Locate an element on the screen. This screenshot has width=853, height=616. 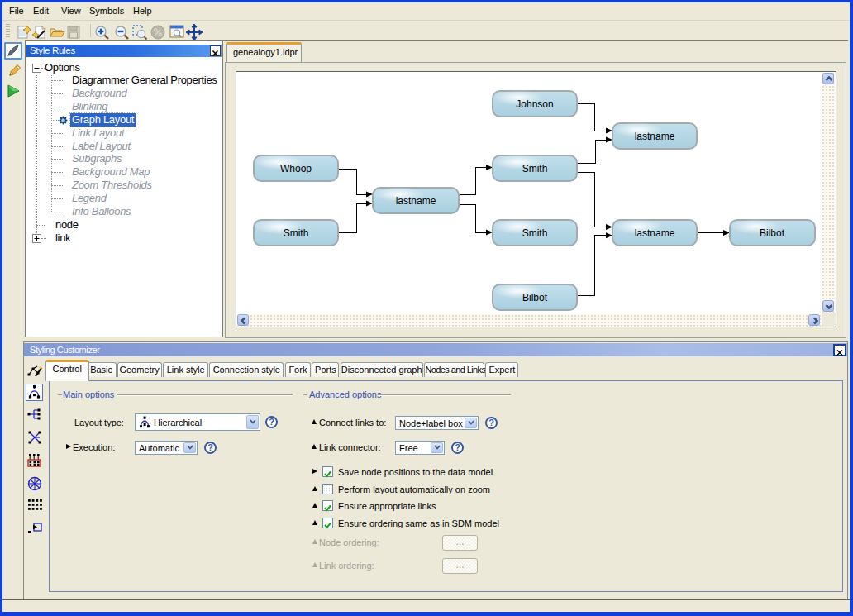
svg-text: Whoop is located at coordinates (296, 169).